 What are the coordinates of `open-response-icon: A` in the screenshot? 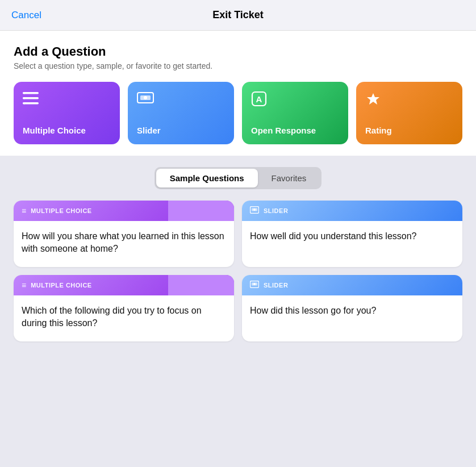 It's located at (259, 101).